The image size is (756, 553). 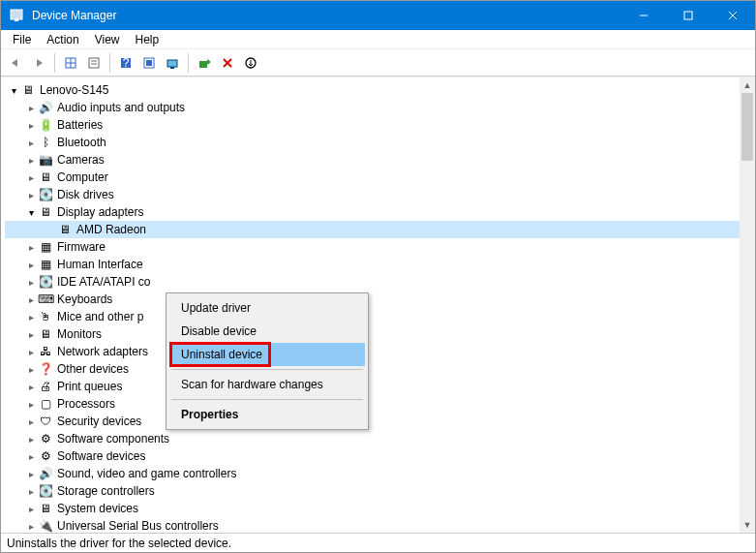 I want to click on device-icon: 💽, so click(x=45, y=491).